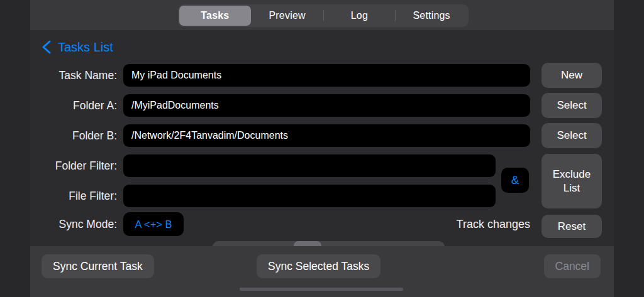  I want to click on home-indicator, so click(321, 289).